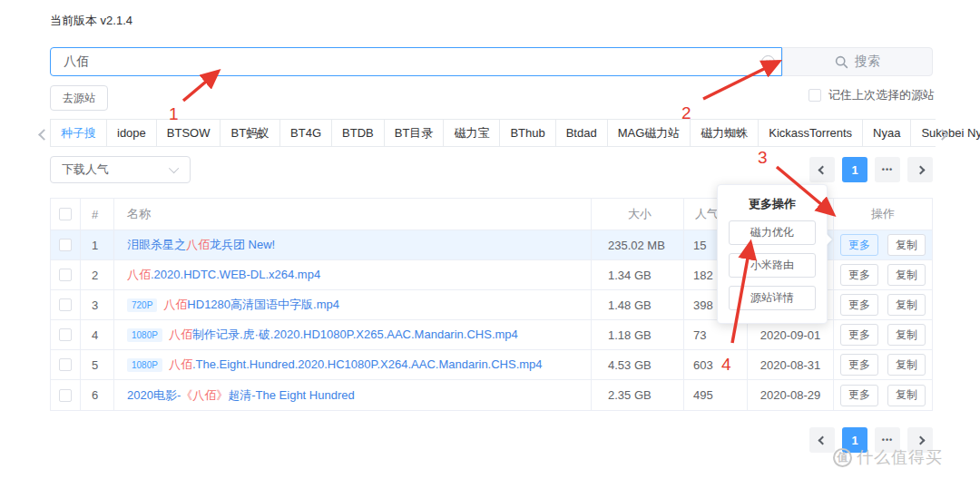 The image size is (980, 479). I want to click on table-row: 41080P八佰制作记录.虎·破.2020.HD1080P.X265.AAC.M…, so click(492, 336).